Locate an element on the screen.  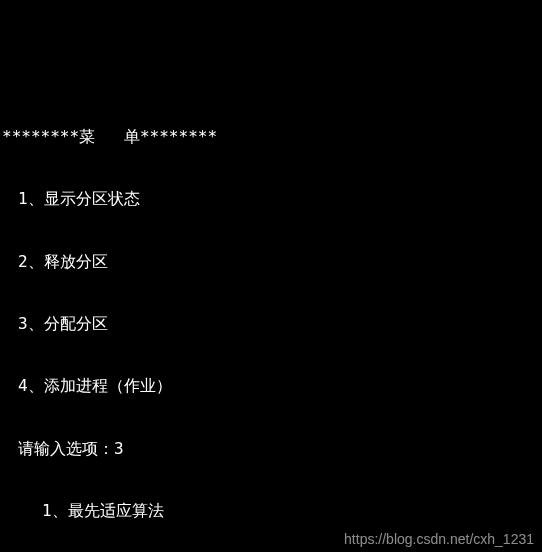
title-label: 菜 单 is located at coordinates (110, 136).